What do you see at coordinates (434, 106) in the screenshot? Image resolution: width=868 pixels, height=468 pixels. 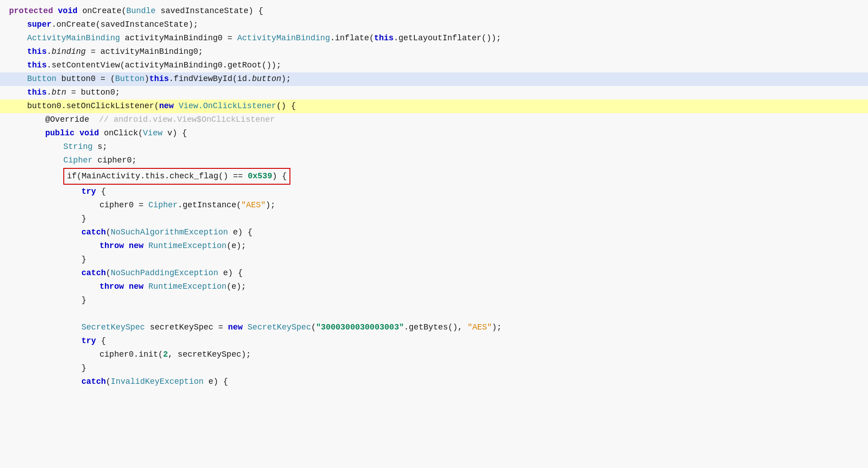 I see `code-line-8: button0.setOnClickListener(new View.OnCl…` at bounding box center [434, 106].